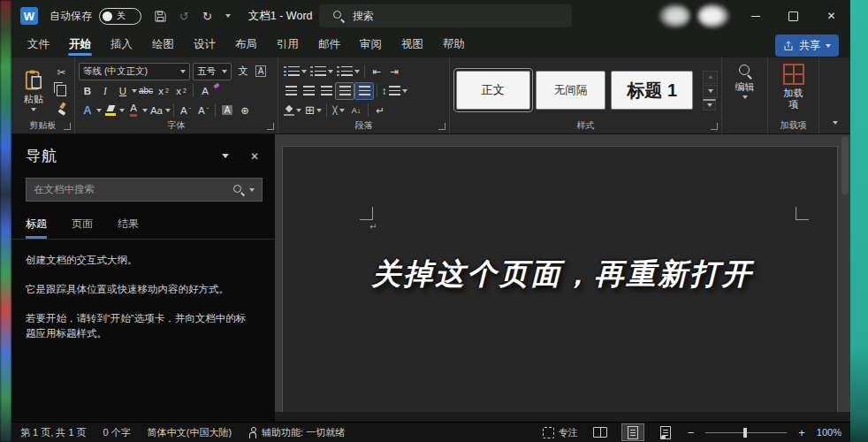 This screenshot has height=442, width=868. What do you see at coordinates (122, 44) in the screenshot?
I see `tab-insert: 插入` at bounding box center [122, 44].